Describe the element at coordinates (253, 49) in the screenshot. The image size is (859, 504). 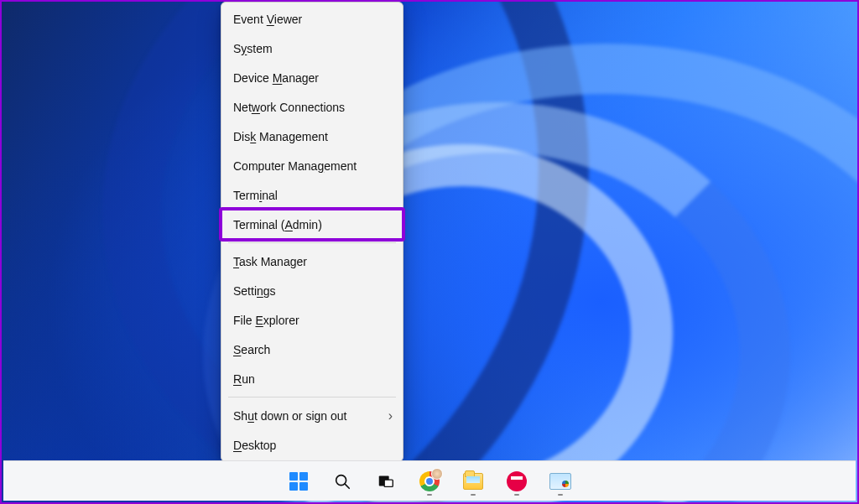
I see `menu-item-label: System` at that location.